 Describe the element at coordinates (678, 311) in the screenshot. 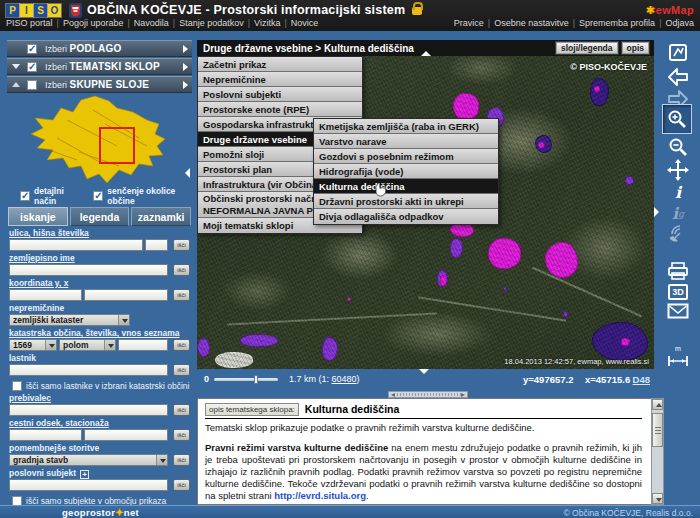

I see `mail-link-button` at that location.